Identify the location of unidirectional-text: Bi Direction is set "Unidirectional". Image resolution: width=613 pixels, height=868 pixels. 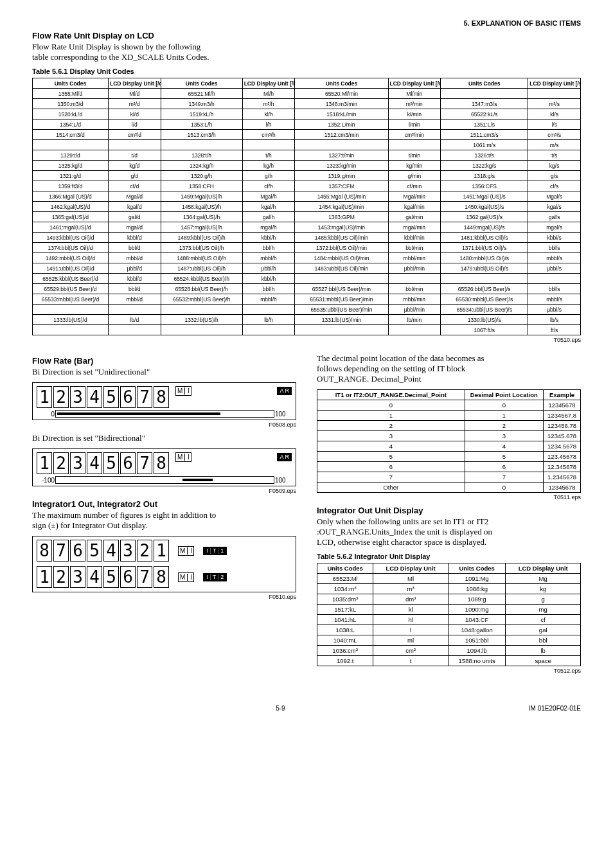
(164, 372).